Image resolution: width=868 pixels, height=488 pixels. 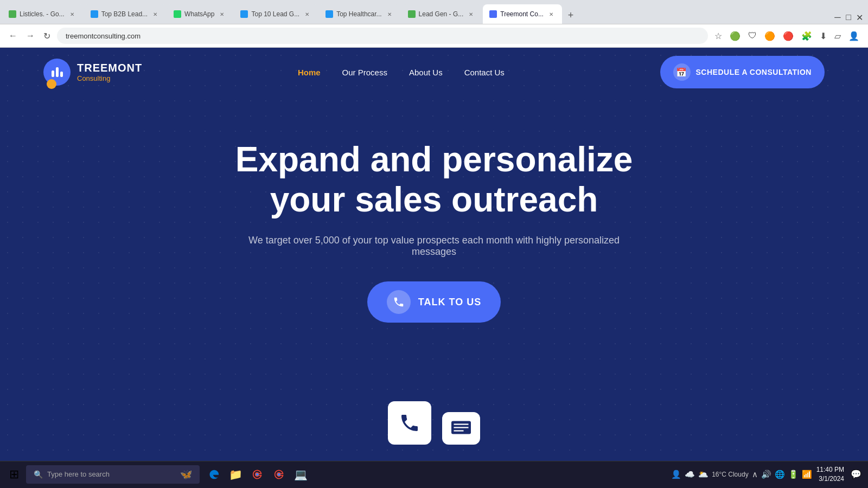 I want to click on tab-bar: Listicles. - Go... ✕ Top B2B Lead... ✕ W…, so click(x=434, y=12).